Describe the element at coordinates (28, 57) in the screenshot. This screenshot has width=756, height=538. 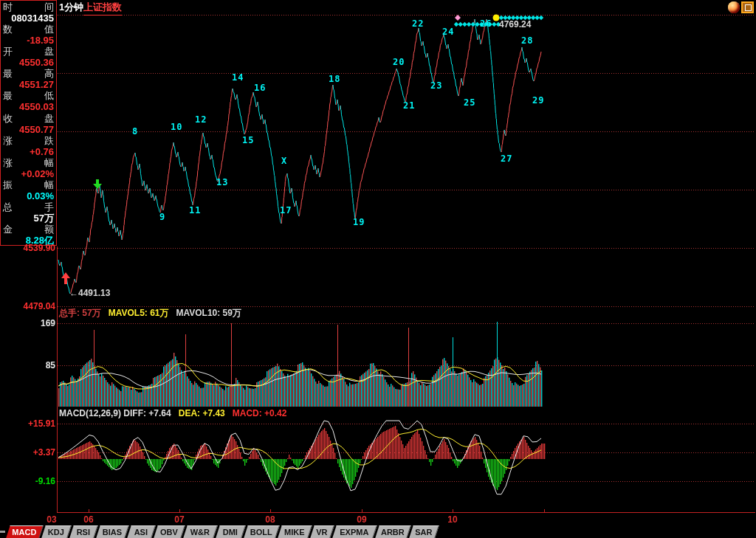
I see `sidebar-row-开盘: 开盘4550.36` at that location.